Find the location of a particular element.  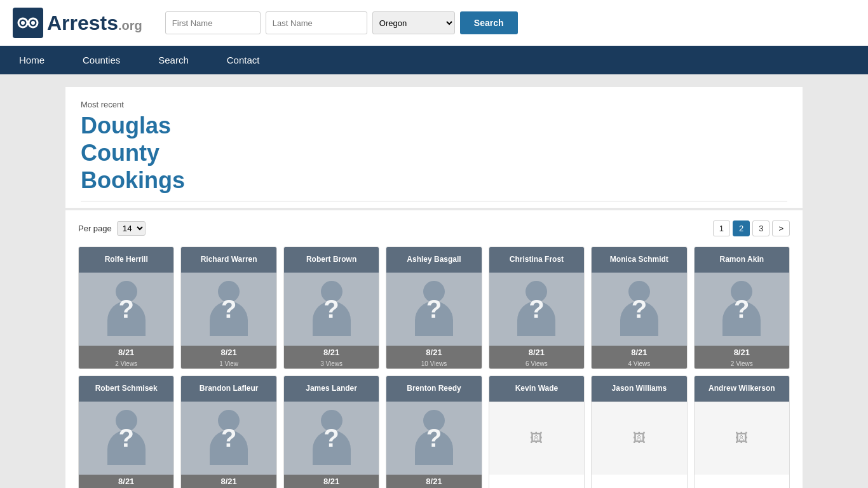

state-select: Oregon is located at coordinates (414, 23).